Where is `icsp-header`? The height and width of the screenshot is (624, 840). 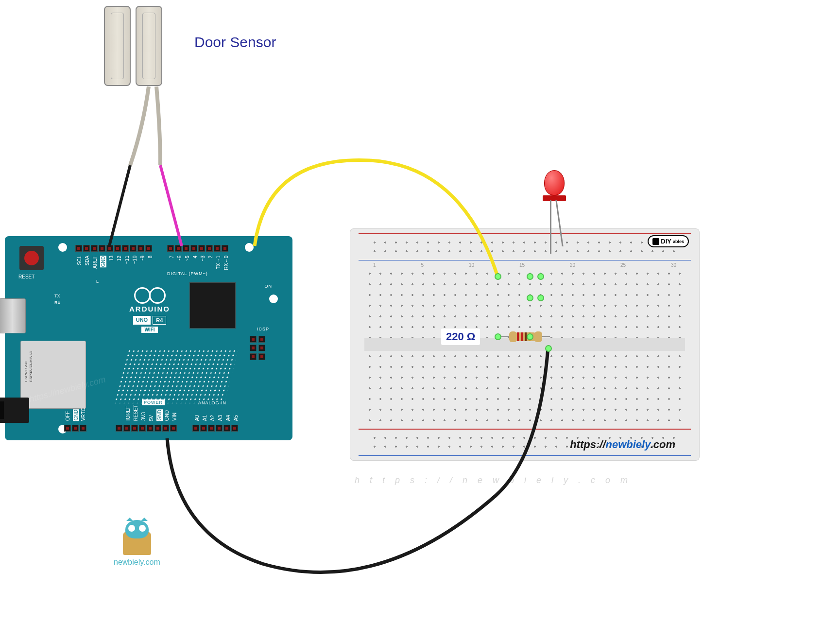
icsp-header is located at coordinates (259, 350).